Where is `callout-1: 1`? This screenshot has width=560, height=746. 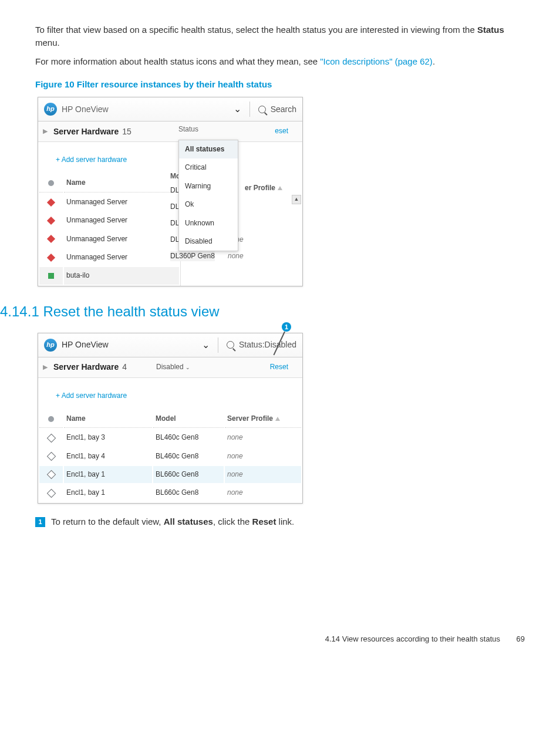
callout-1: 1 is located at coordinates (286, 340).